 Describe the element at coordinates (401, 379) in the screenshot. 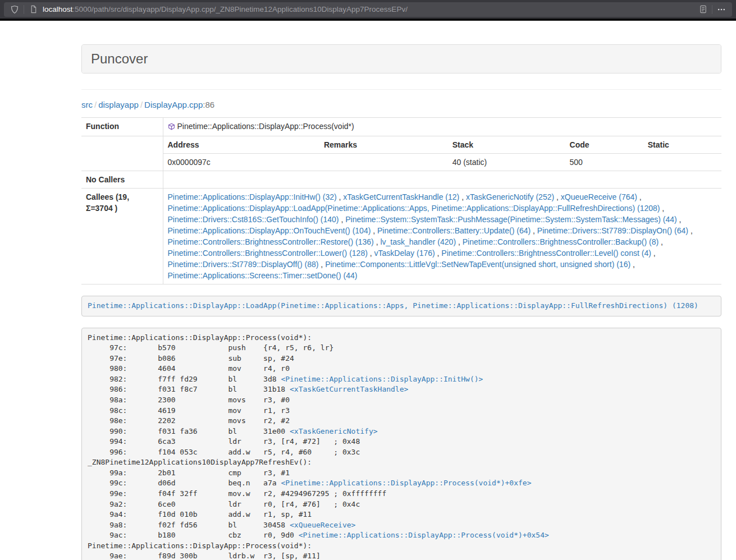

I see `asm-line: 982: f7ff fd29 bl 3d8 <Pinetime::Applica…` at that location.